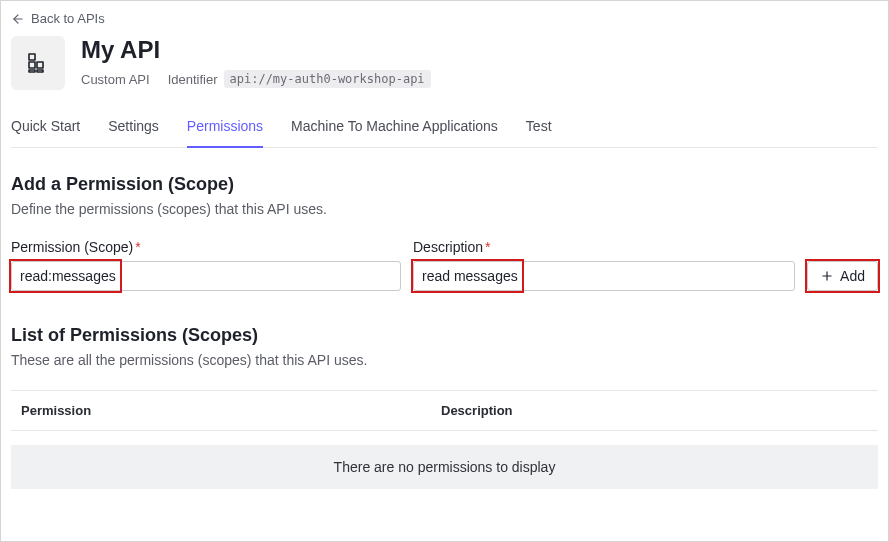 This screenshot has height=542, width=889. Describe the element at coordinates (444, 410) in the screenshot. I see `permissions-table-header: Permission Description` at that location.